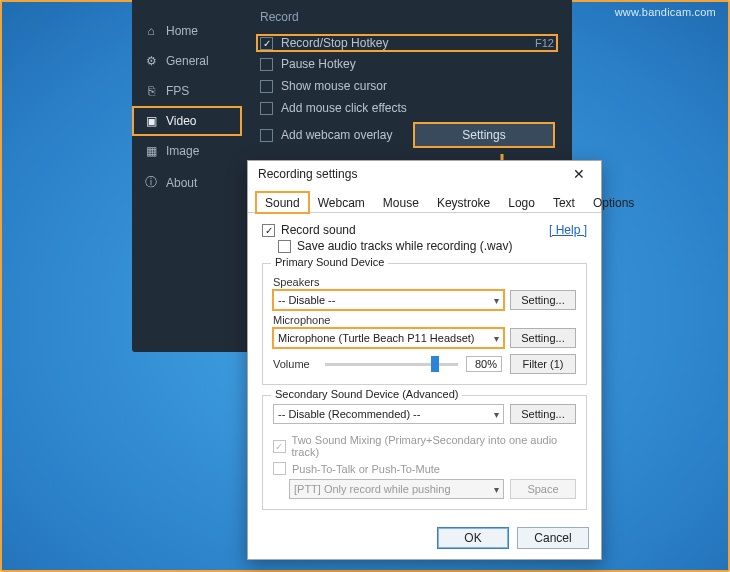 This screenshot has width=730, height=572. I want to click on ptt-label: Push-To-Talk or Push-To-Mute, so click(366, 469).